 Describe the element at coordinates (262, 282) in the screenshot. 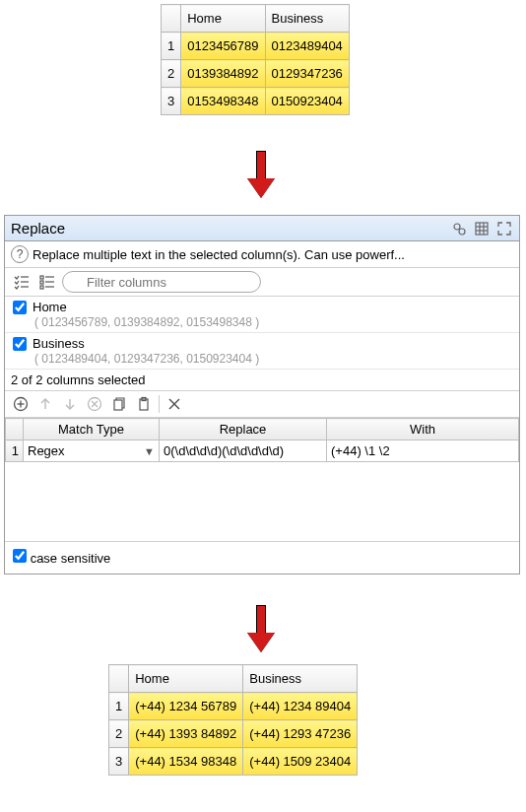

I see `filter-row: ⌕` at that location.